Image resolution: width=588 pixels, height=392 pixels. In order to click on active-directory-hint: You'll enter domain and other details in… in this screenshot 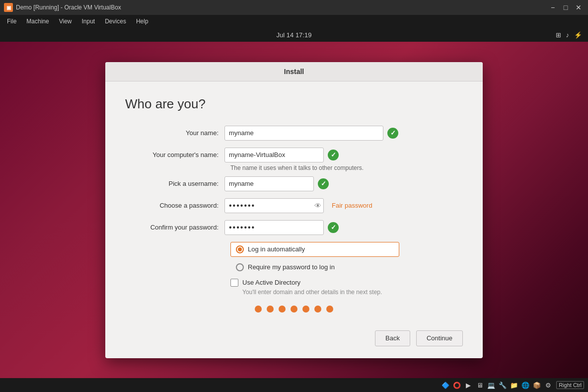, I will do `click(353, 292)`.